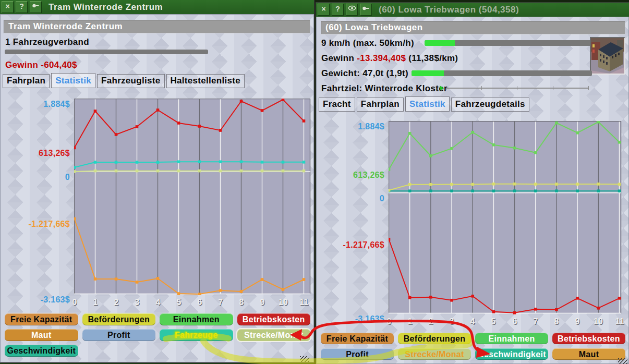 The height and width of the screenshot is (364, 629). I want to click on tab-fahrzeugdetails: Fahrzeugdetails, so click(490, 104).